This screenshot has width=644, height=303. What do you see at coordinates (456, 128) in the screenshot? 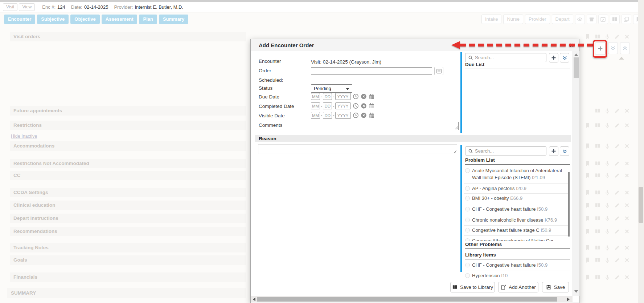
I see `resize-handle` at bounding box center [456, 128].